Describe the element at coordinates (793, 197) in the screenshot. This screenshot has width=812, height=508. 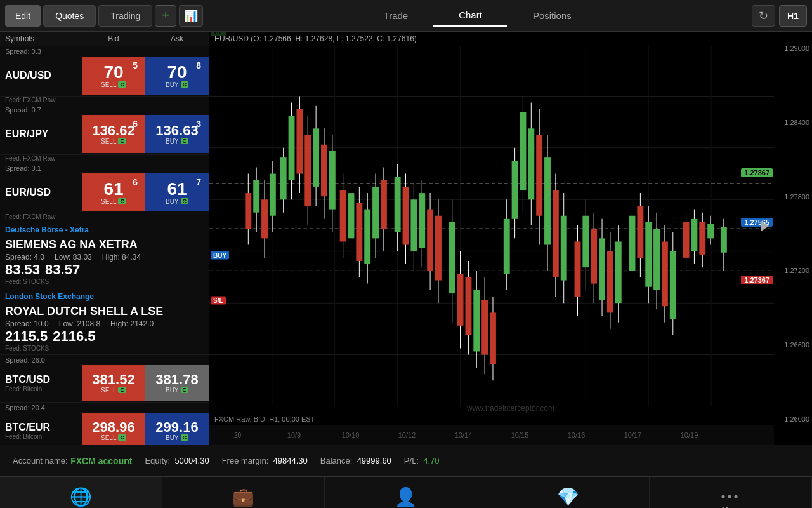
I see `price-level-3: 1.27800` at that location.